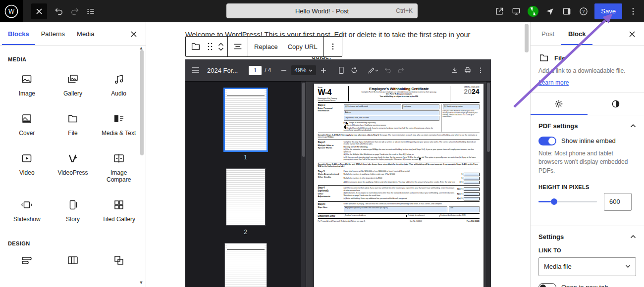 The height and width of the screenshot is (287, 644). Describe the element at coordinates (468, 70) in the screenshot. I see `print-icon` at that location.